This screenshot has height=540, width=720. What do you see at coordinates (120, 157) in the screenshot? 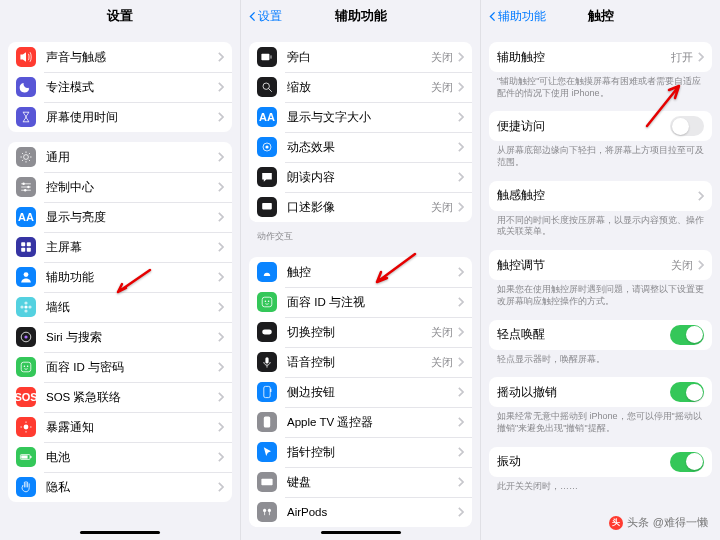
I see `settings-row: 通用` at bounding box center [120, 157].